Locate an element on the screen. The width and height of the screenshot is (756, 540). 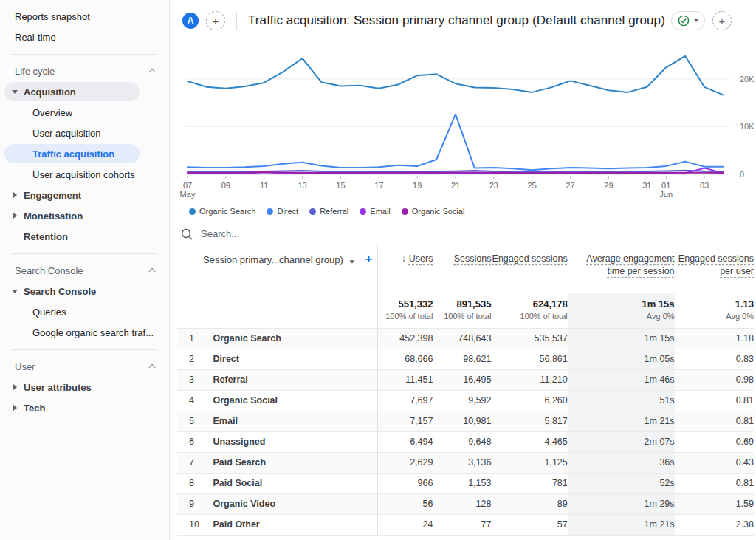
sidebar-item-label: Real-time is located at coordinates (28, 37).